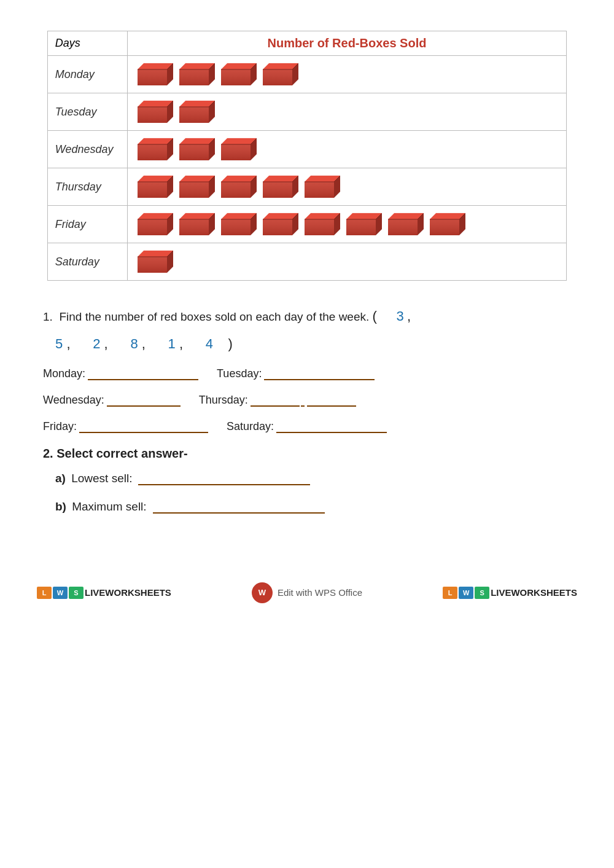 The height and width of the screenshot is (868, 614). I want to click on answer-row-2: Wednesday: Thursday:, so click(307, 401).